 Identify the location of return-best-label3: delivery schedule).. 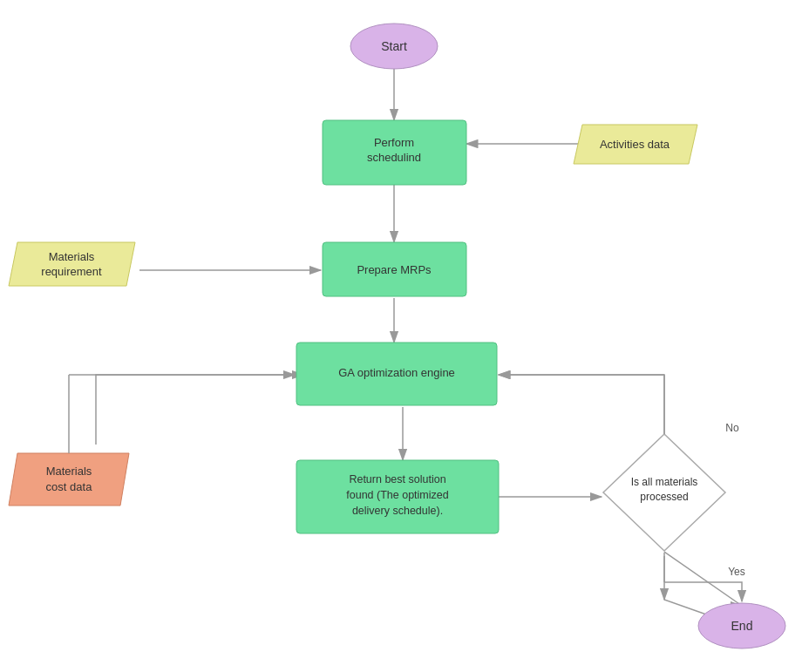
(398, 511).